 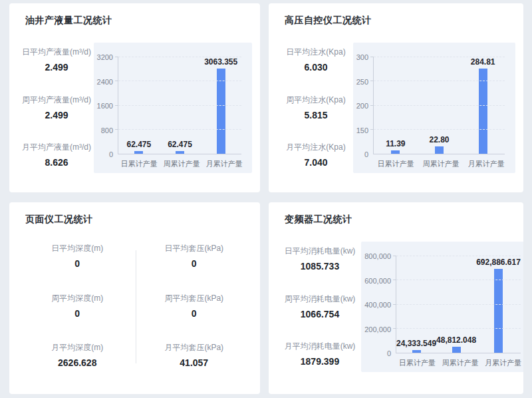 What do you see at coordinates (316, 115) in the screenshot?
I see `stat-value: 5.815` at bounding box center [316, 115].